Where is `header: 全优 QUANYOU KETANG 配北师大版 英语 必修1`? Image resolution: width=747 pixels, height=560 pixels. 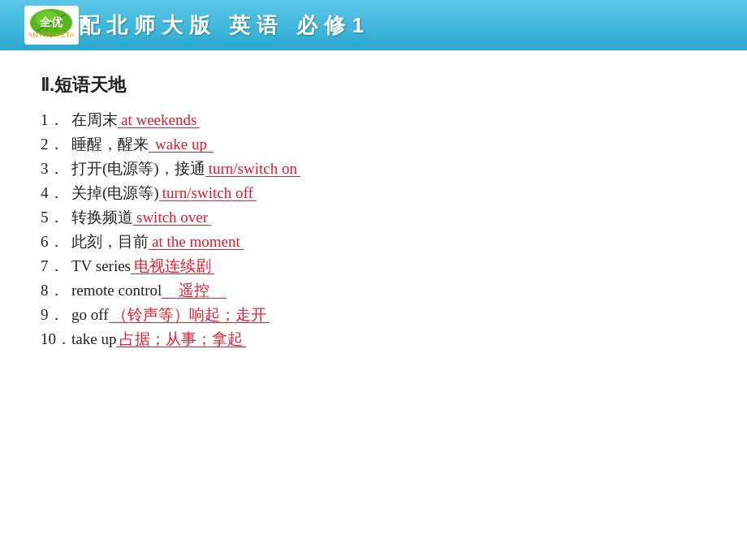
header: 全优 QUANYOU KETANG 配北师大版 英语 必修1 is located at coordinates (374, 25).